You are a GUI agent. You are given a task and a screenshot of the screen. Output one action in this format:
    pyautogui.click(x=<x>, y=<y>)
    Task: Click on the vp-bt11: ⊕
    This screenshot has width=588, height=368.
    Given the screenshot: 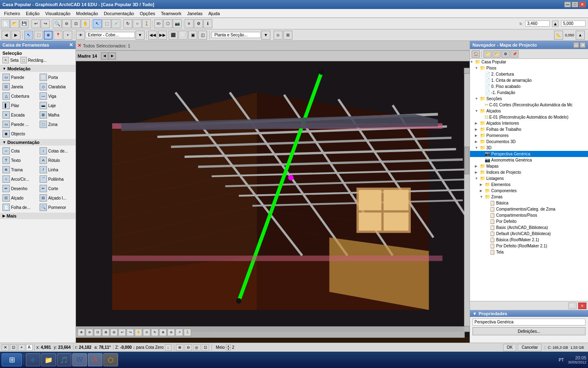 What is the action you would take?
    pyautogui.click(x=163, y=332)
    